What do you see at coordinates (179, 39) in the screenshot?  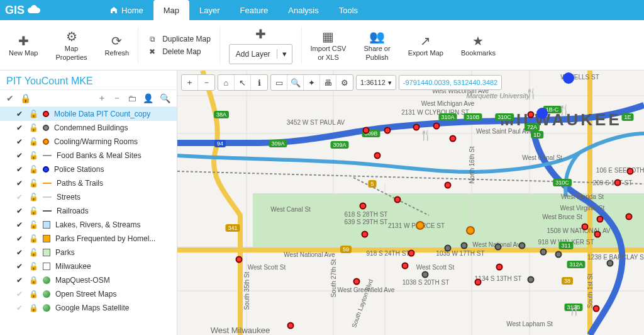 I see `duplicate-map-button: ⧉ Duplicate Map` at bounding box center [179, 39].